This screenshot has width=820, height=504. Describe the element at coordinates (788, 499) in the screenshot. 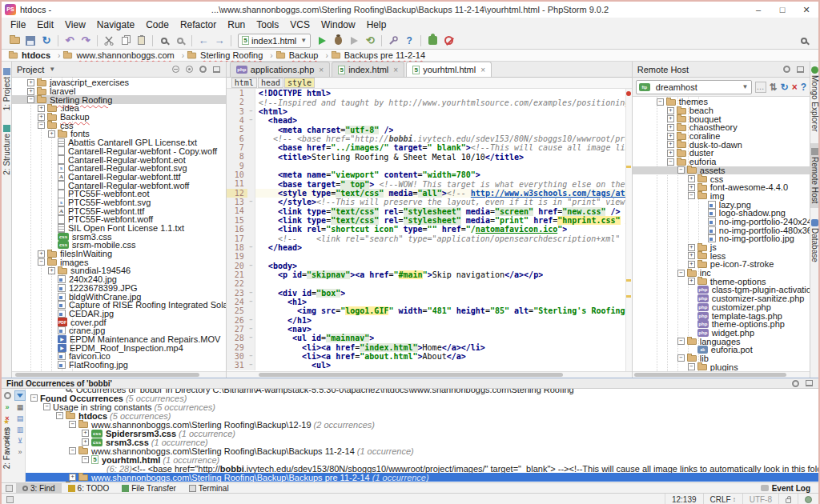

I see `readonly-lock-icon` at that location.